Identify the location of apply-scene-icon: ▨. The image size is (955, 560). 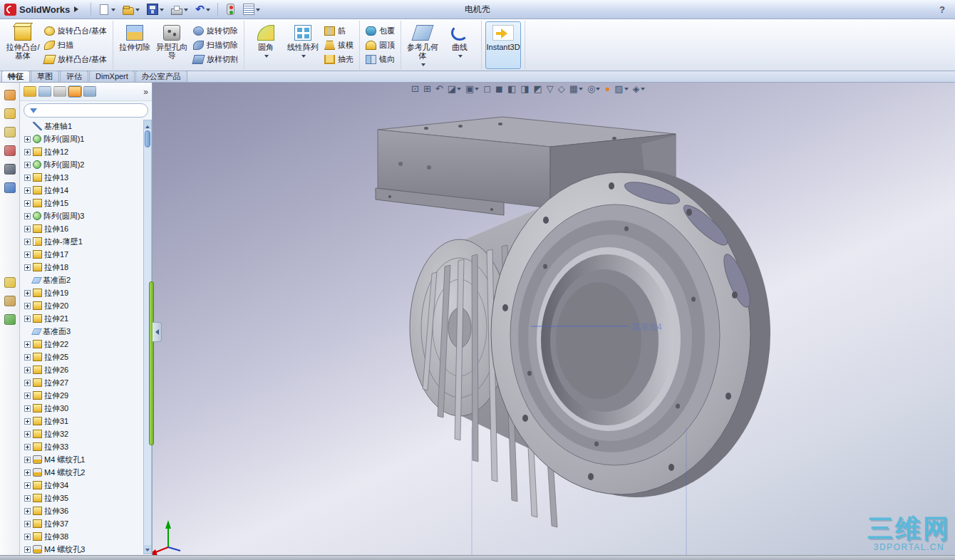
(621, 89).